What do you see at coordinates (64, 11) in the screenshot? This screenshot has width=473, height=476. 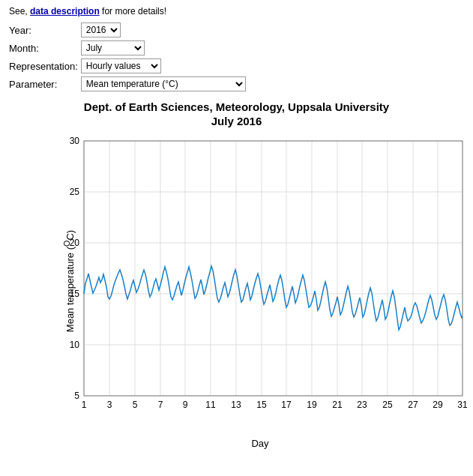 I see `data-description-link: data description` at bounding box center [64, 11].